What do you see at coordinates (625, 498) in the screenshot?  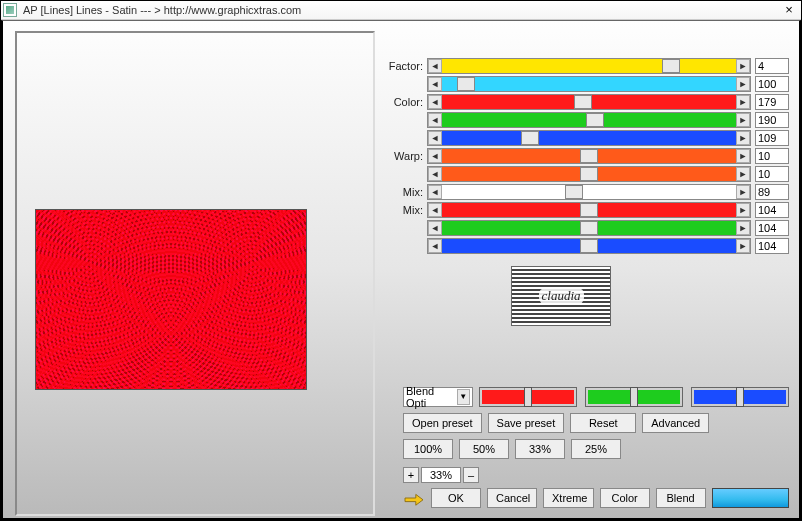 I see `color-button: Color` at bounding box center [625, 498].